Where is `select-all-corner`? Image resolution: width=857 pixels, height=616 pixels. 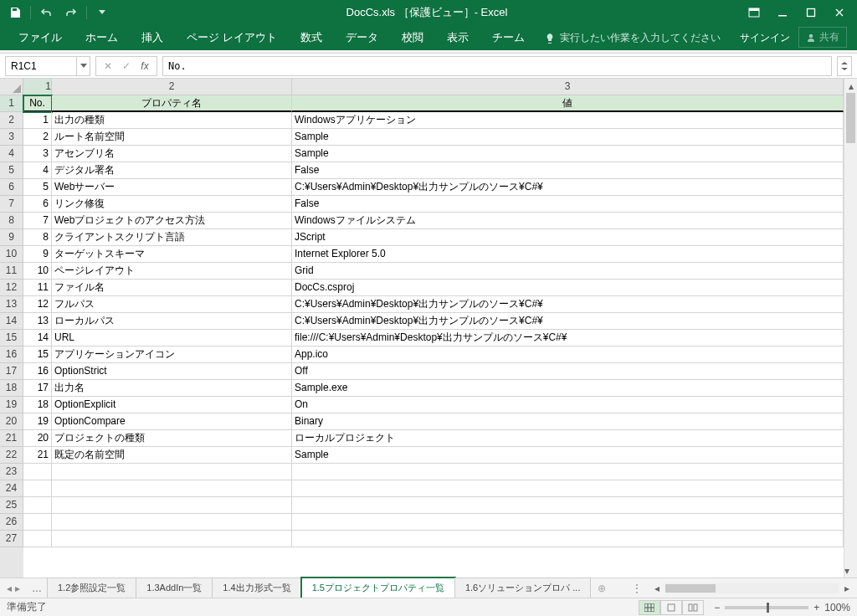 select-all-corner is located at coordinates (12, 87).